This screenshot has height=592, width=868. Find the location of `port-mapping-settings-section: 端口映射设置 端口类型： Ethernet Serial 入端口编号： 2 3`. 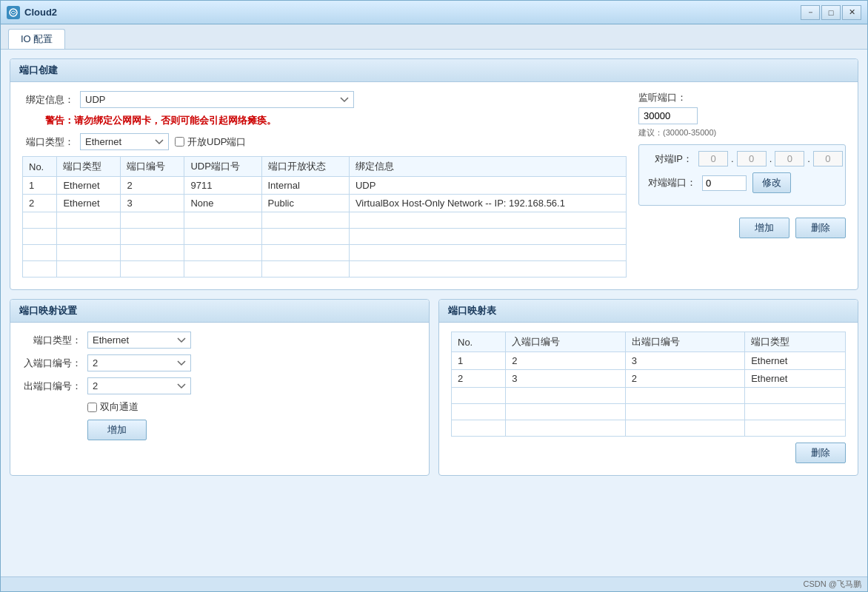

port-mapping-settings-section: 端口映射设置 端口类型： Ethernet Serial 入端口编号： 2 3 is located at coordinates (219, 388).